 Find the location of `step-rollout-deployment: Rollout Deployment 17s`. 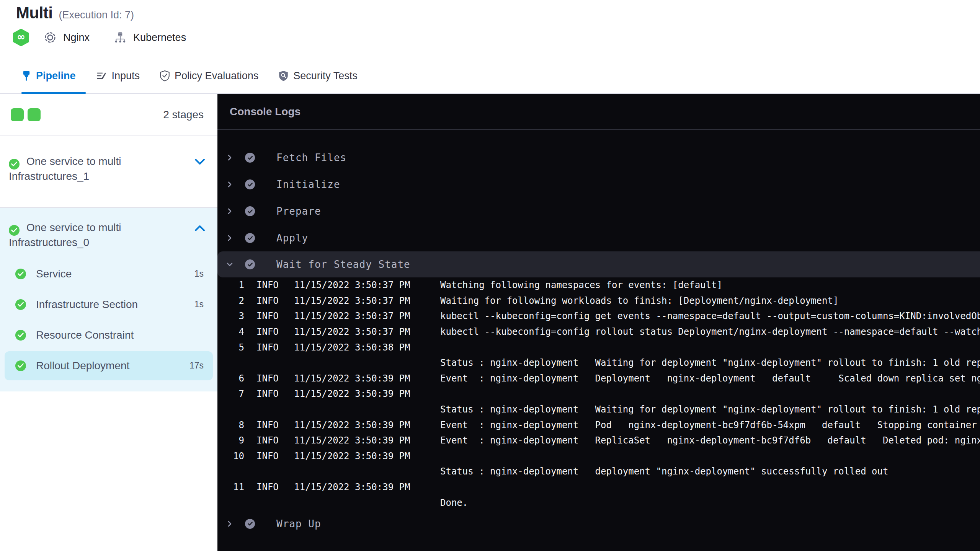

step-rollout-deployment: Rollout Deployment 17s is located at coordinates (109, 366).